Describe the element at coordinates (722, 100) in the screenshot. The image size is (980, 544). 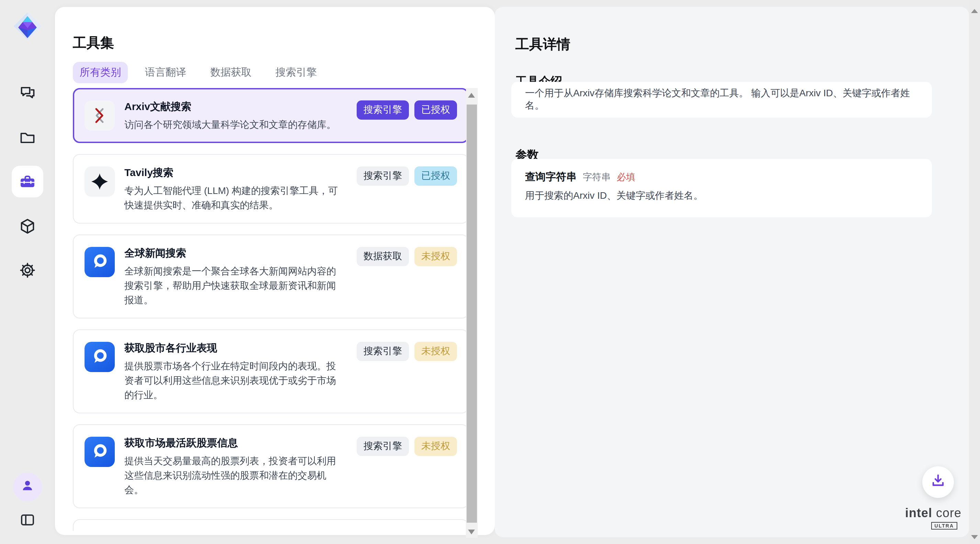
I see `intro-card: 一个用于从Arxiv存储库搜索科学论文和文章的工具。 输入可以是Arxiv ID…` at that location.